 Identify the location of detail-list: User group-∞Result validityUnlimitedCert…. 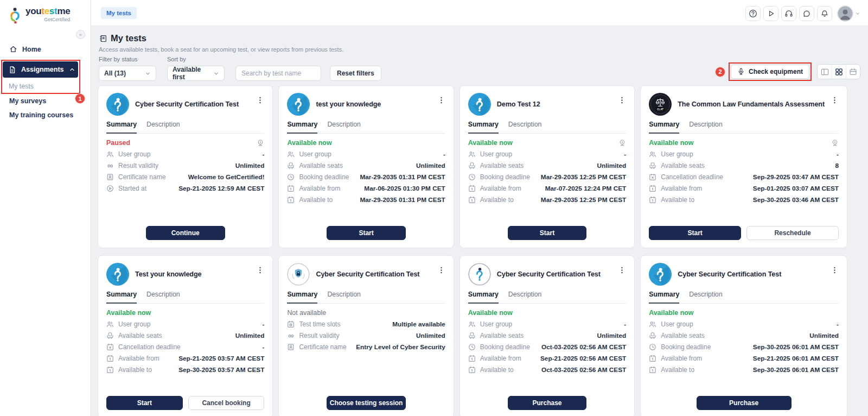
(186, 172).